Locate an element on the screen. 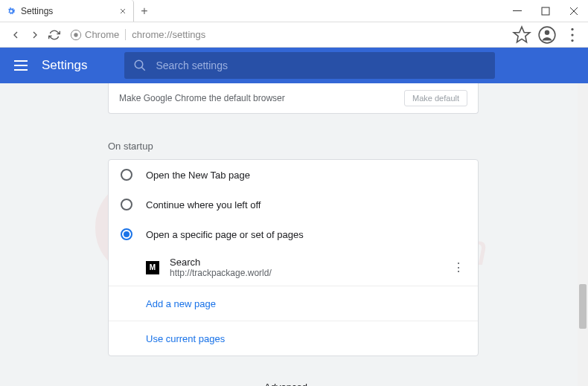  radio-label: Open a specific page or set of pages is located at coordinates (225, 235).